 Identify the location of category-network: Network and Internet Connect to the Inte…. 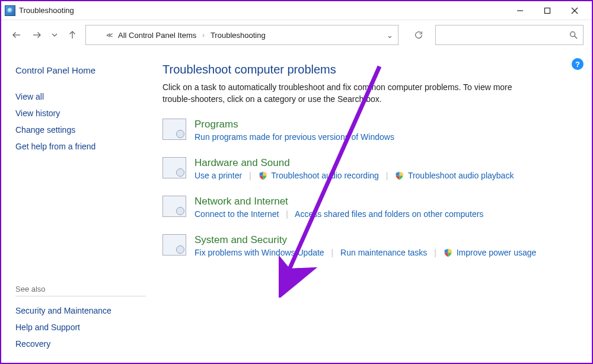
(371, 207).